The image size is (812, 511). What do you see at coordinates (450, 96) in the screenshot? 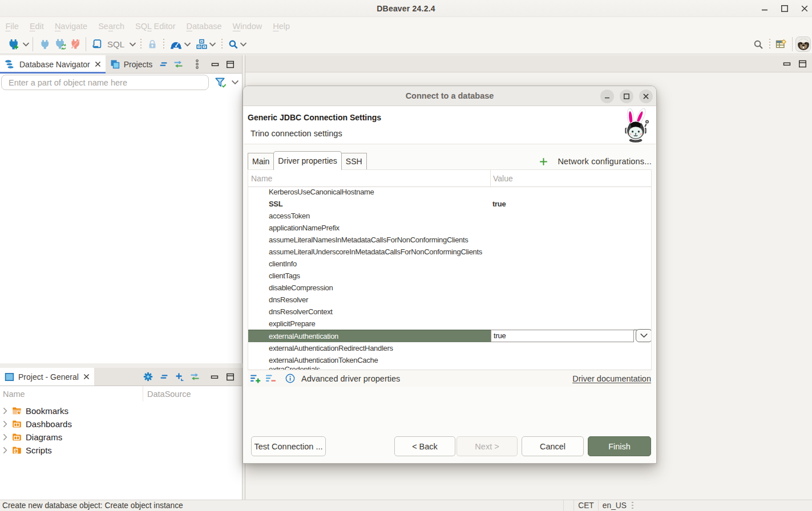
I see `dialog-titlebar: Connect to a database` at bounding box center [450, 96].